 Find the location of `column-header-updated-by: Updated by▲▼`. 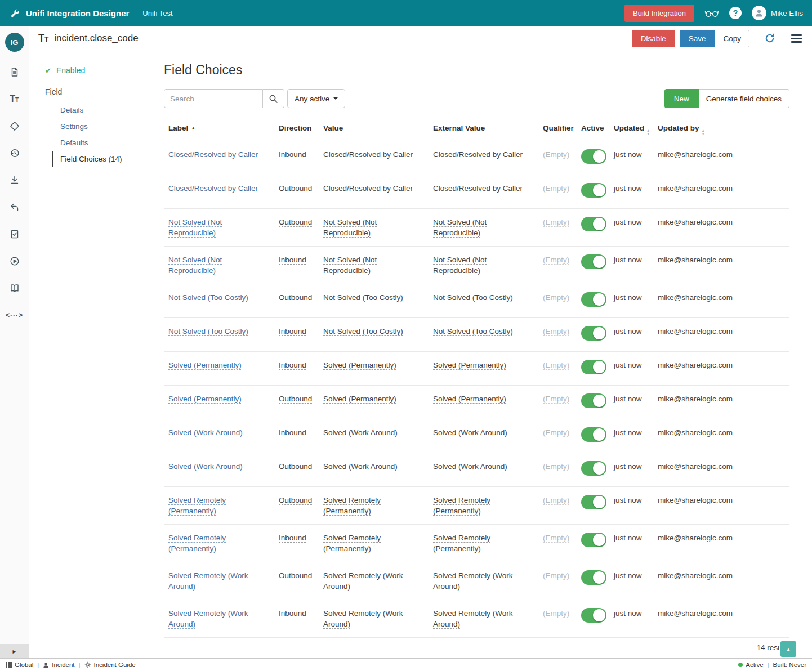

column-header-updated-by: Updated by▲▼ is located at coordinates (721, 129).